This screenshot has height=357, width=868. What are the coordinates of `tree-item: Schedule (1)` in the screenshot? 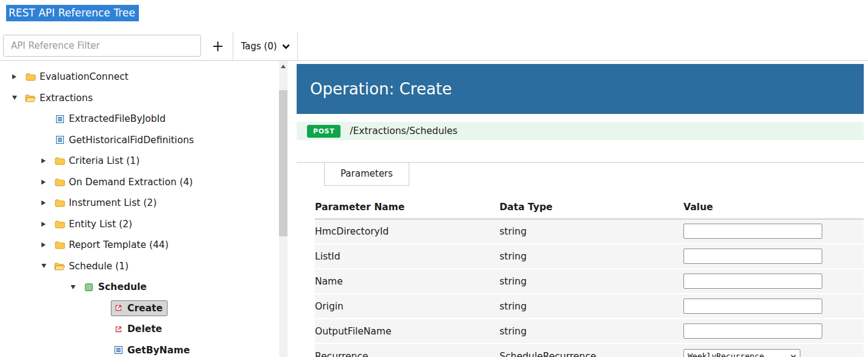 It's located at (93, 266).